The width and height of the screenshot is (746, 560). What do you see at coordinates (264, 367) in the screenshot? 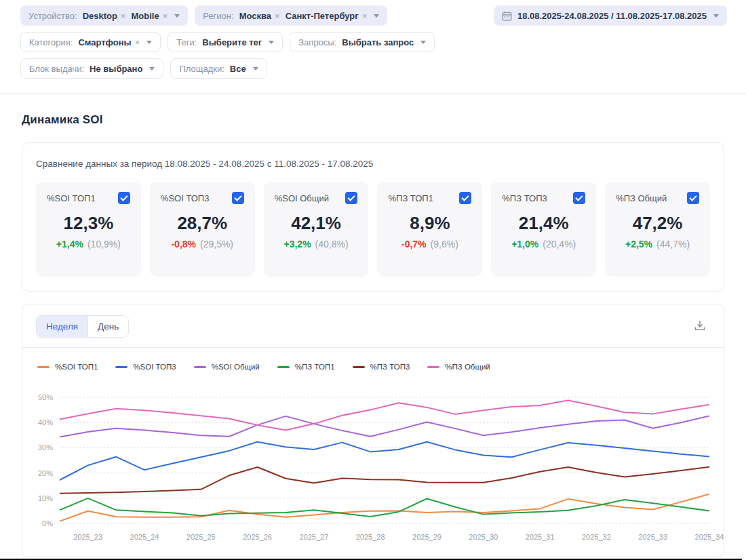
I see `chart-legend: %SOI ТОП1%SOI ТОП3%SOI Общий%ПЗ ТОП1%ПЗ …` at bounding box center [264, 367].